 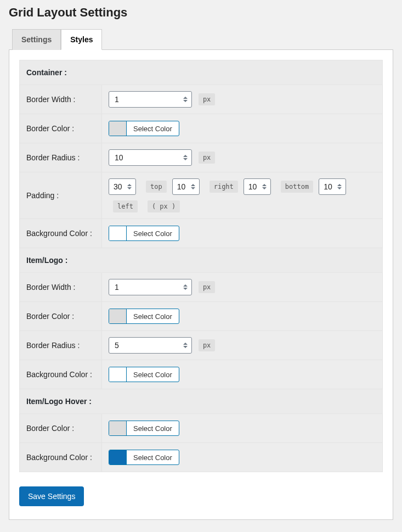 What do you see at coordinates (61, 128) in the screenshot?
I see `container-border-color-label: Border Color :` at bounding box center [61, 128].